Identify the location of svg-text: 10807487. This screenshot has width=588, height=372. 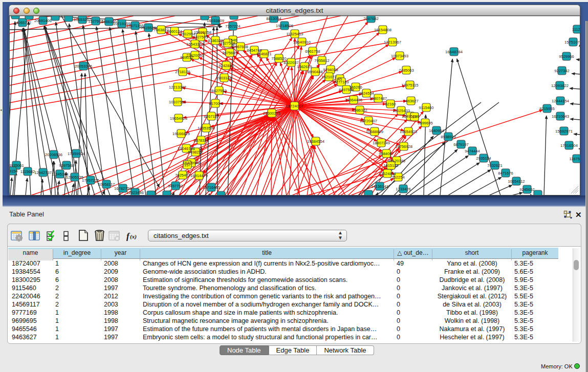
(378, 98).